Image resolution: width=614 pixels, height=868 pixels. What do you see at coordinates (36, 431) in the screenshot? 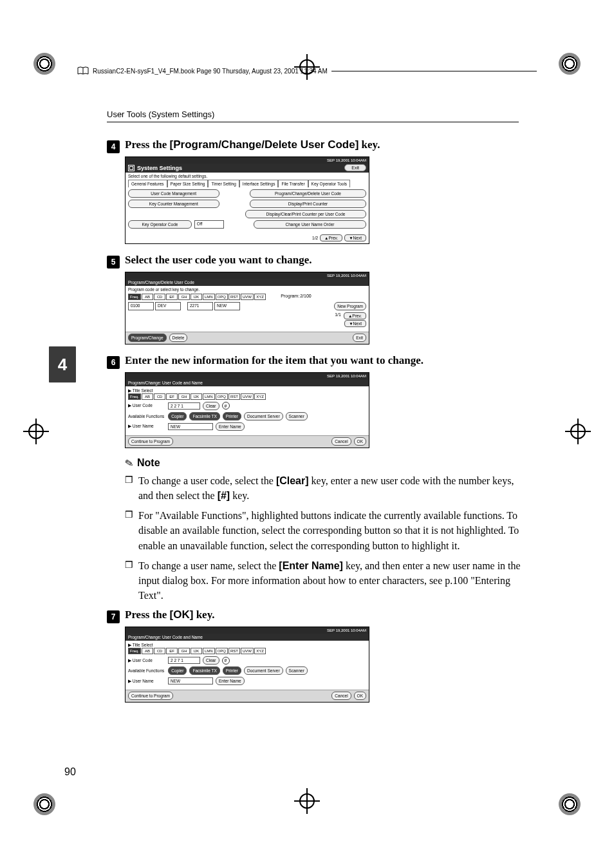
I see `registration-mark-left` at bounding box center [36, 431].